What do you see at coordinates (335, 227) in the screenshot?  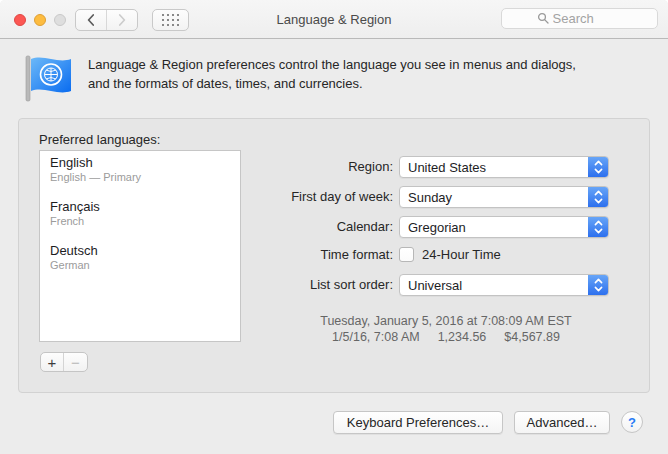 I see `calendar-row: Calendar: Gregorian` at bounding box center [335, 227].